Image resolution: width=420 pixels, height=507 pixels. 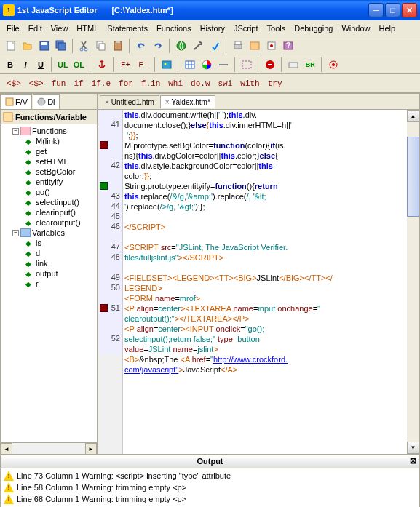 I want to click on debug-button, so click(x=215, y=46).